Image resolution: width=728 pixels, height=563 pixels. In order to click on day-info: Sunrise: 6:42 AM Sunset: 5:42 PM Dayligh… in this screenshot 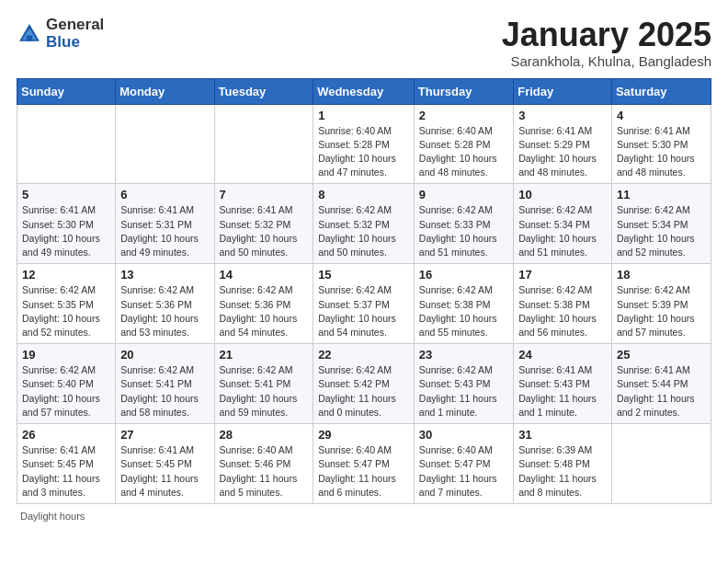, I will do `click(364, 392)`.